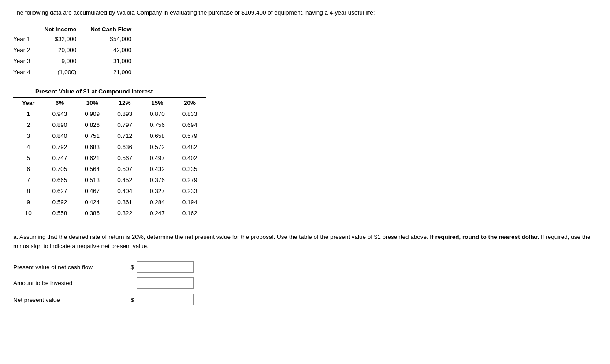 Image resolution: width=610 pixels, height=364 pixels. What do you see at coordinates (28, 125) in the screenshot?
I see `pv-year-2: 2` at bounding box center [28, 125].